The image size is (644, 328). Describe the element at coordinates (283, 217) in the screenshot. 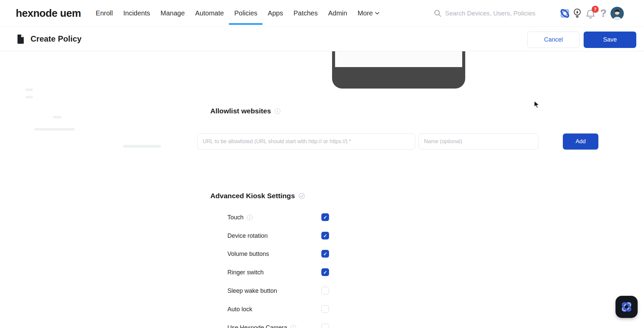

I see `kiosk-row-touch: Touch i` at that location.